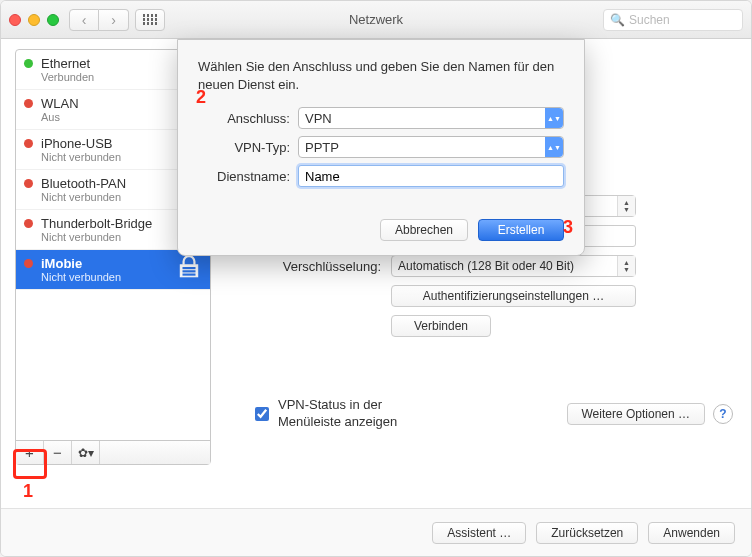 Image resolution: width=752 pixels, height=557 pixels. I want to click on sidebar-item-imobie: iMobie Nicht verbunden, so click(113, 270).